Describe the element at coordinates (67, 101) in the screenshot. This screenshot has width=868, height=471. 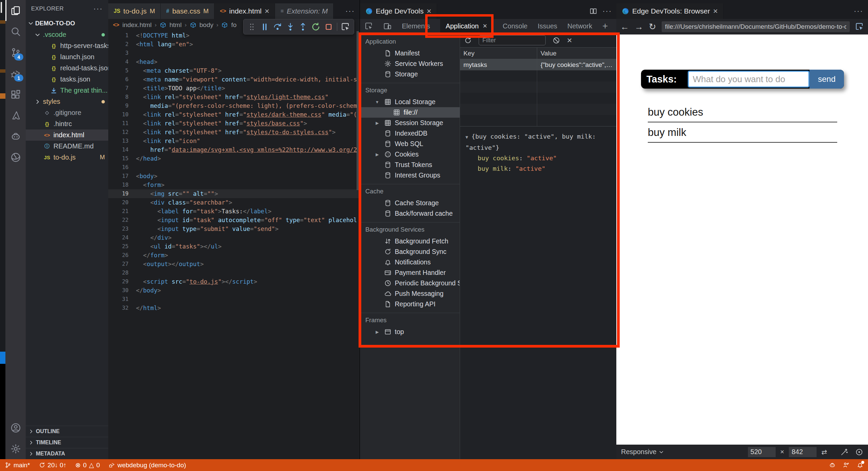
I see `file-item-styles: styles` at that location.